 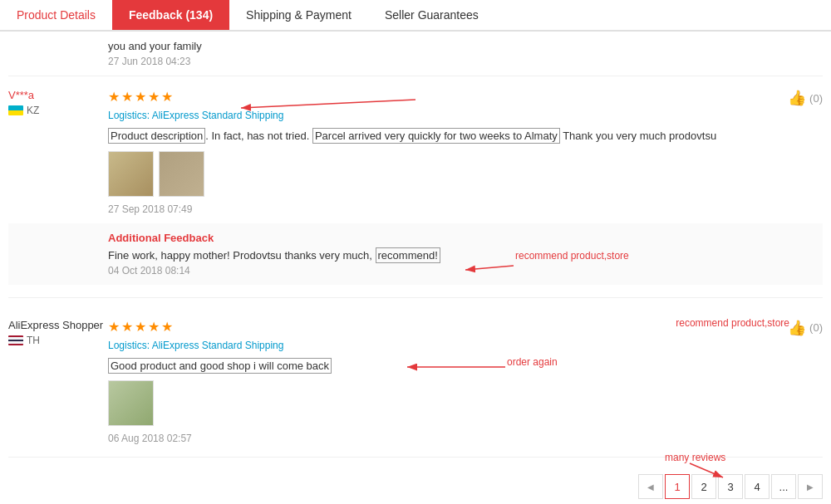 I want to click on logistics-value-2: AliExpress Standard Shipping, so click(x=218, y=345).